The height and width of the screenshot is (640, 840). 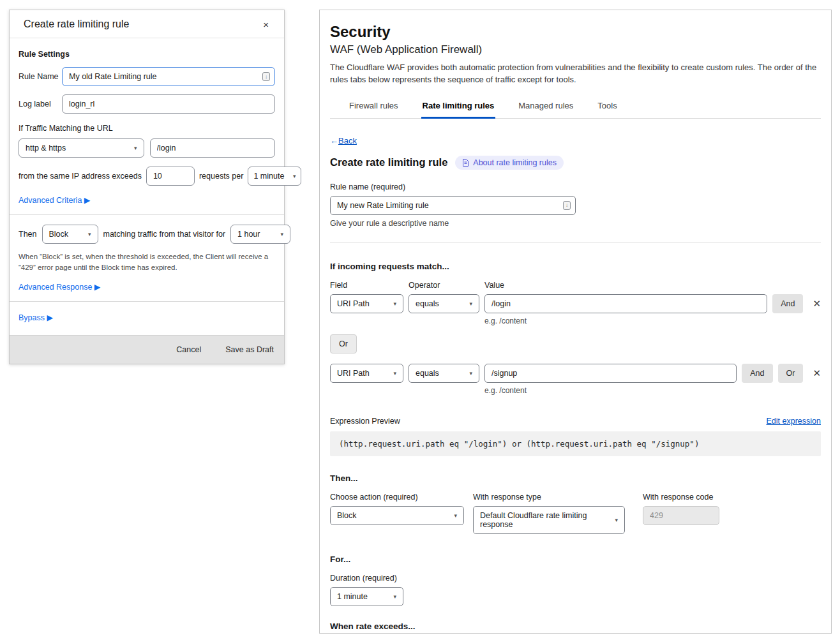 What do you see at coordinates (576, 627) in the screenshot?
I see `rate-heading: When rate exceeds...` at bounding box center [576, 627].